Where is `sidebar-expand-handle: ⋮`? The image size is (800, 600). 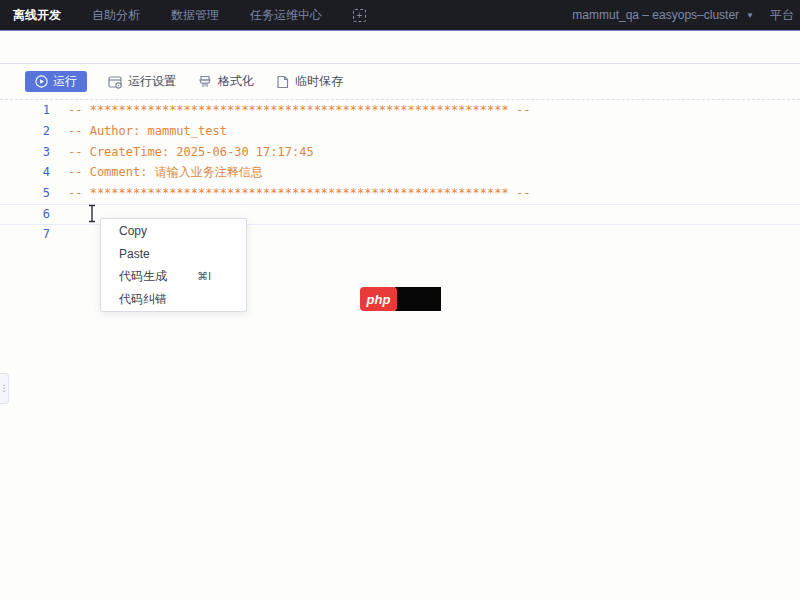
sidebar-expand-handle: ⋮ is located at coordinates (4, 388).